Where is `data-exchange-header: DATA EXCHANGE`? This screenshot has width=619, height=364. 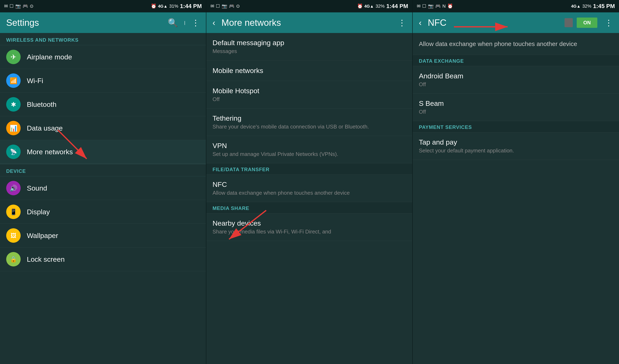
data-exchange-header: DATA EXCHANGE is located at coordinates (516, 61).